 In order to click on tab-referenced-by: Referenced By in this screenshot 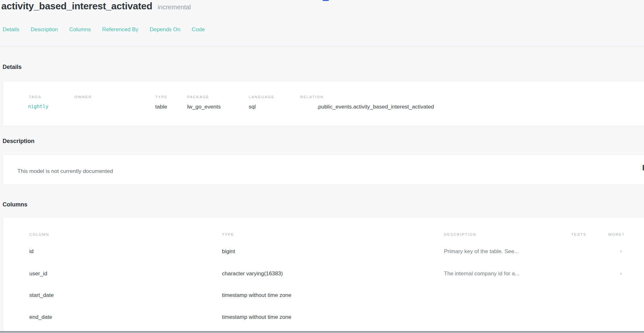, I will do `click(120, 30)`.